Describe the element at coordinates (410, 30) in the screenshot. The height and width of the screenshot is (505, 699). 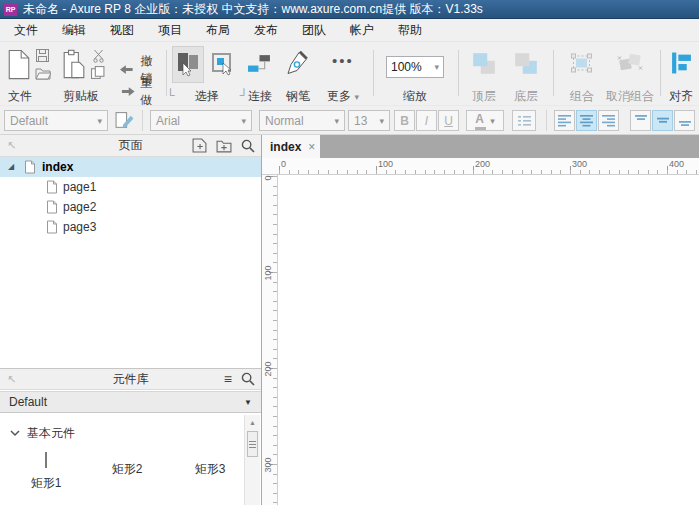
I see `menu-item-help: 帮助` at that location.